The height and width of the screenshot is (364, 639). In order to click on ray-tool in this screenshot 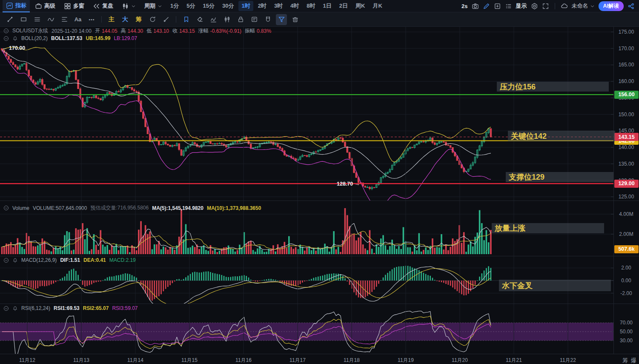, I will do `click(166, 20)`.